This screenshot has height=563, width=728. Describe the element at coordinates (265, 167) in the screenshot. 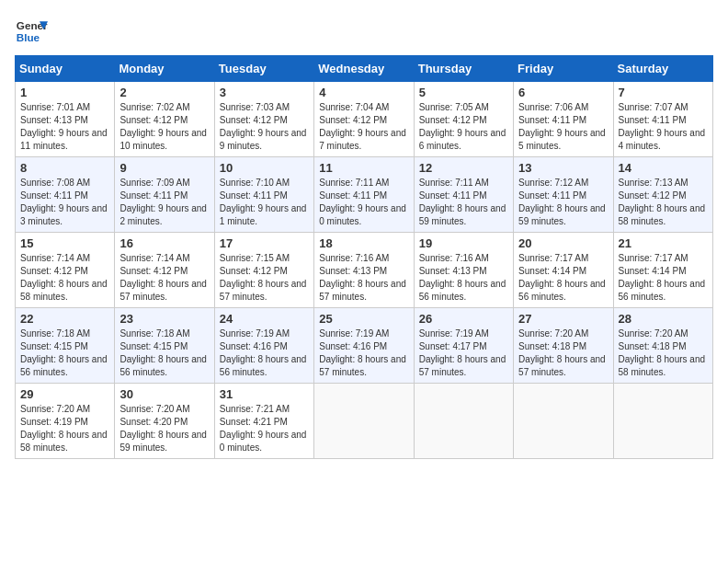

I see `day-number: 10` at that location.